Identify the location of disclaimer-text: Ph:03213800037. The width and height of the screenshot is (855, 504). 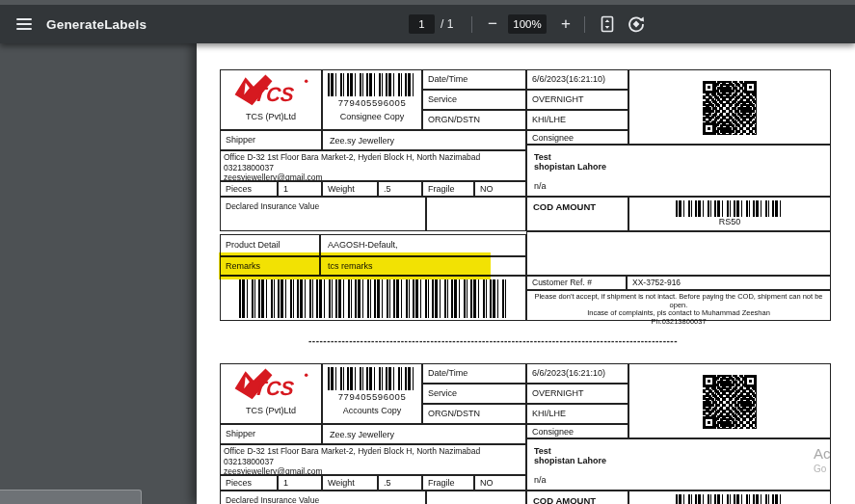
(679, 322).